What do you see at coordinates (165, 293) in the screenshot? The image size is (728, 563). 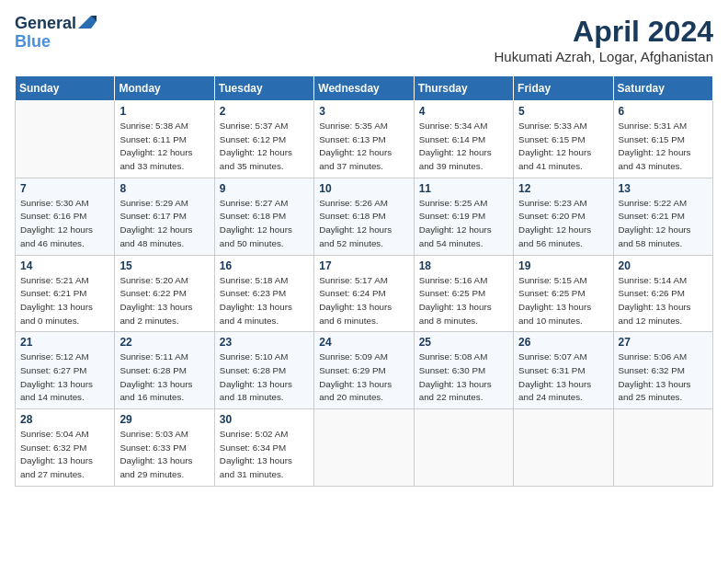 I see `calendar-cell: 15Sunrise: 5:20 AMSunset: 6:22 PMDayligh…` at bounding box center [165, 293].